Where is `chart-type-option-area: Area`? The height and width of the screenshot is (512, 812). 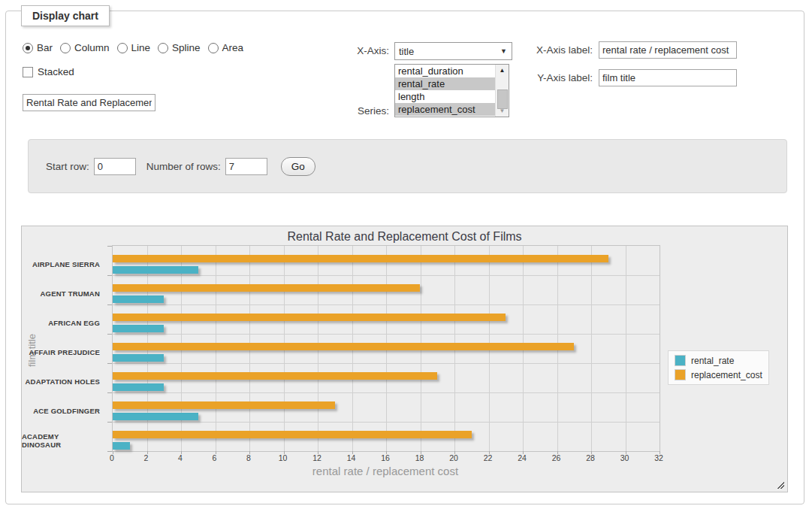 chart-type-option-area: Area is located at coordinates (226, 48).